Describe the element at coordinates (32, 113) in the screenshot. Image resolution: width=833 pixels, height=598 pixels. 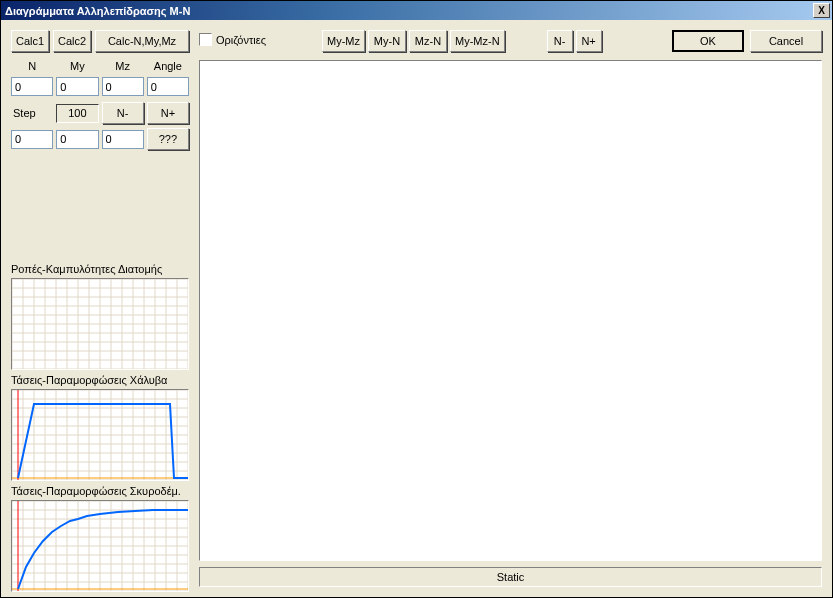
I see `step-label: Step` at that location.